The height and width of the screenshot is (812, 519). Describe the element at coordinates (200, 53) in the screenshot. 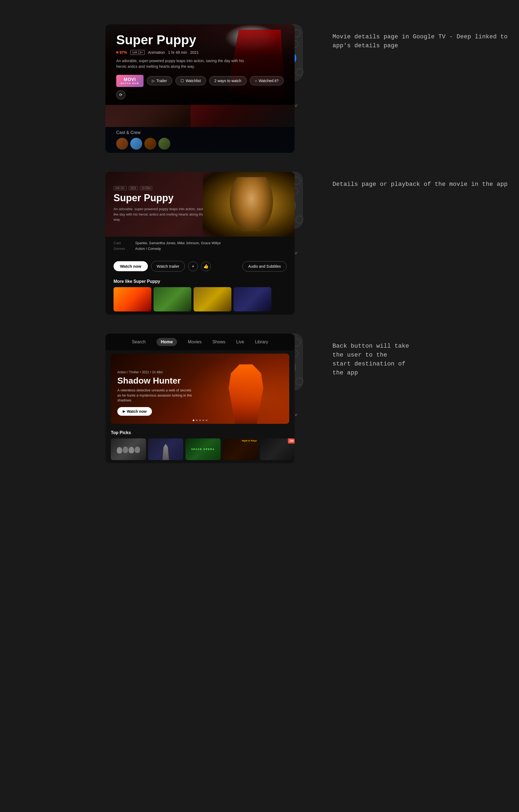

I see `gtv-meta-row: 97% U/A 13+ Animation 1 hr 49 min 2021` at that location.